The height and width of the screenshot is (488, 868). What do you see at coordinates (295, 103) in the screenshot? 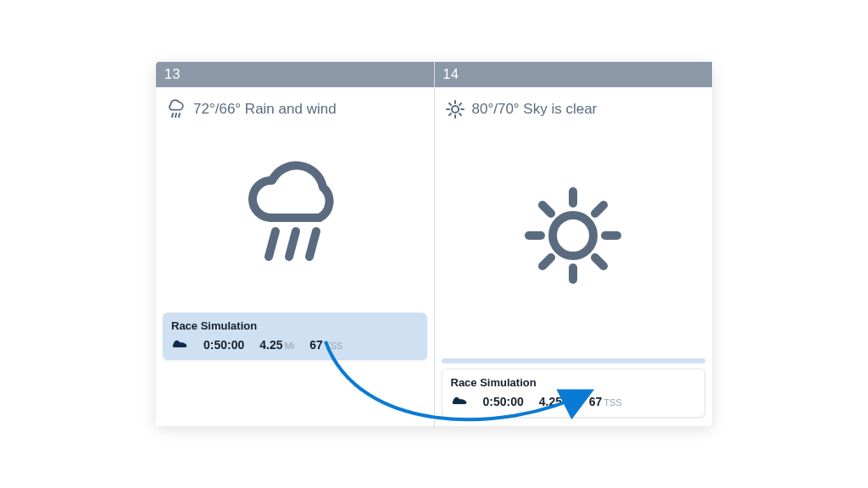
I see `weather-summary: 72°/66° Rain and wind` at bounding box center [295, 103].